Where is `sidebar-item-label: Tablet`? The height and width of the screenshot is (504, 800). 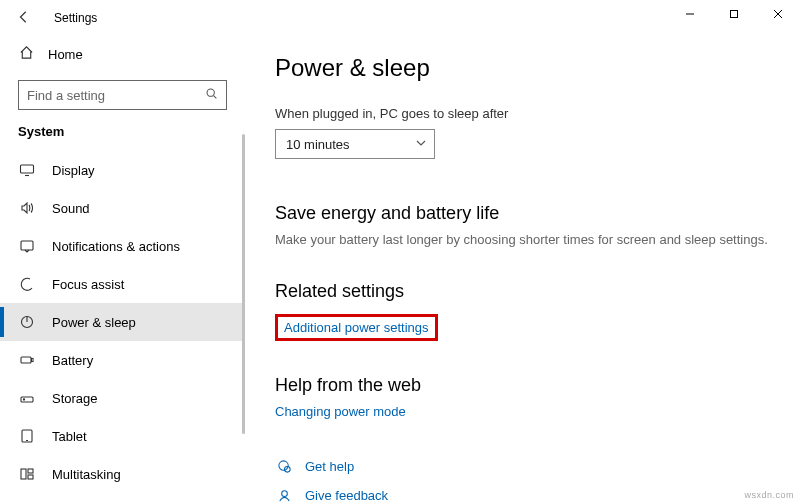
sidebar-item-label: Tablet is located at coordinates (70, 436).